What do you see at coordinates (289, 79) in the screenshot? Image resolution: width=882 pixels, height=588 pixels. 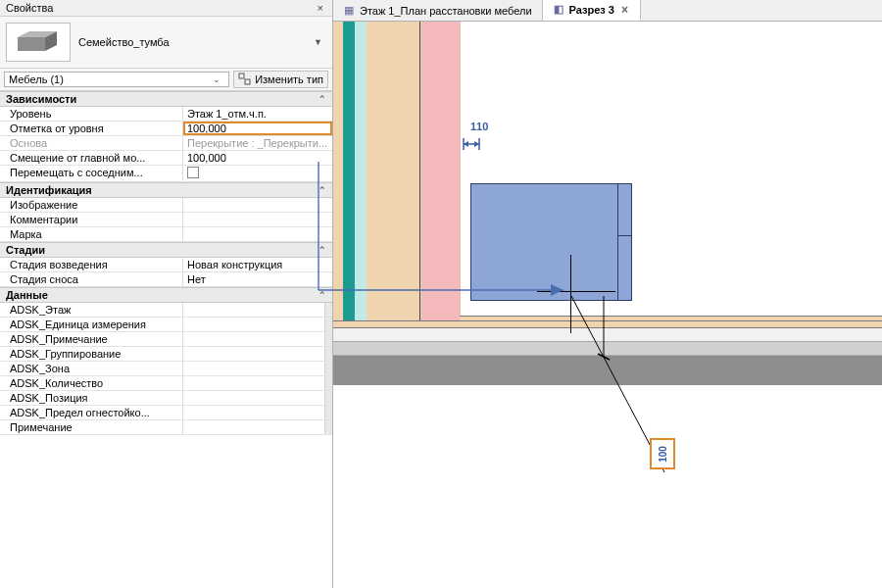 I see `edit-type-label: Изменить тип` at bounding box center [289, 79].